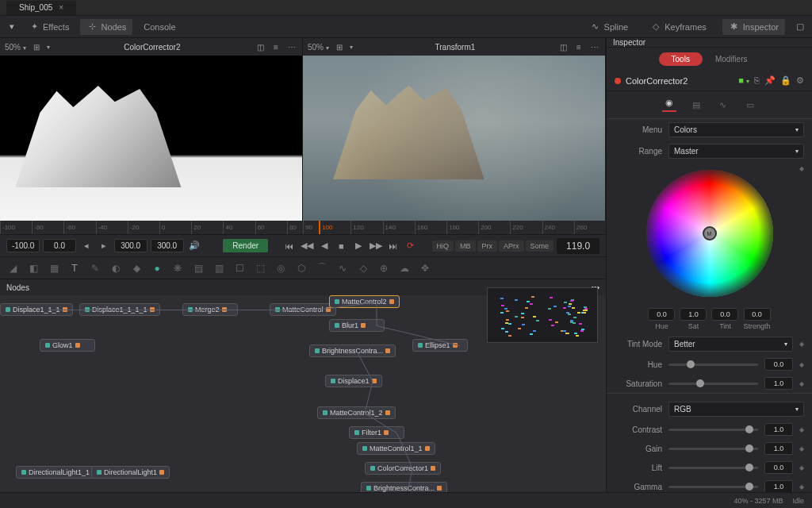  What do you see at coordinates (731, 59) in the screenshot?
I see `tab-modifiers: Modifiers` at bounding box center [731, 59].